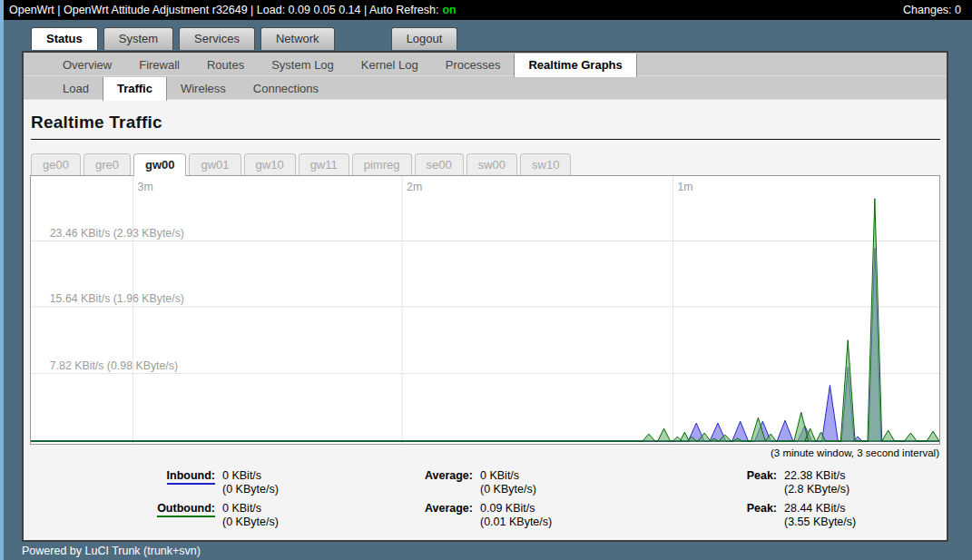  I want to click on status-tab-processes: Processes, so click(474, 65).